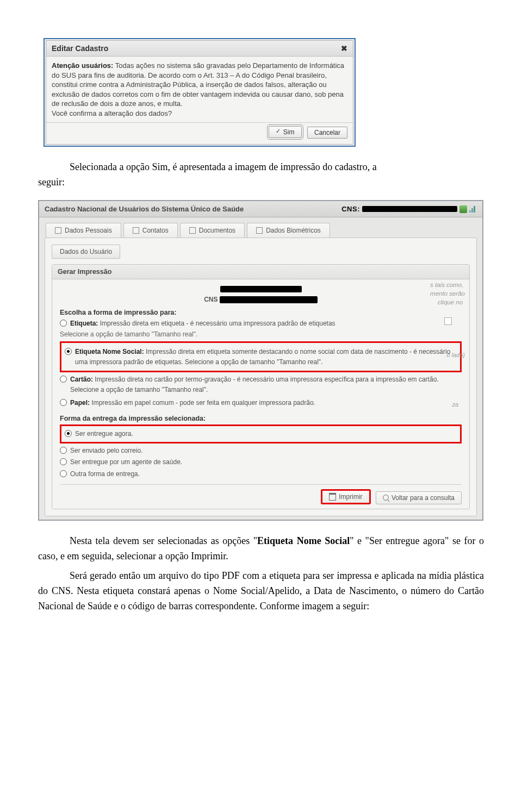 Image resolution: width=522 pixels, height=812 pixels. What do you see at coordinates (200, 89) in the screenshot?
I see `dialog-body: Atenção usuários: Todas ações no sistema…` at bounding box center [200, 89].